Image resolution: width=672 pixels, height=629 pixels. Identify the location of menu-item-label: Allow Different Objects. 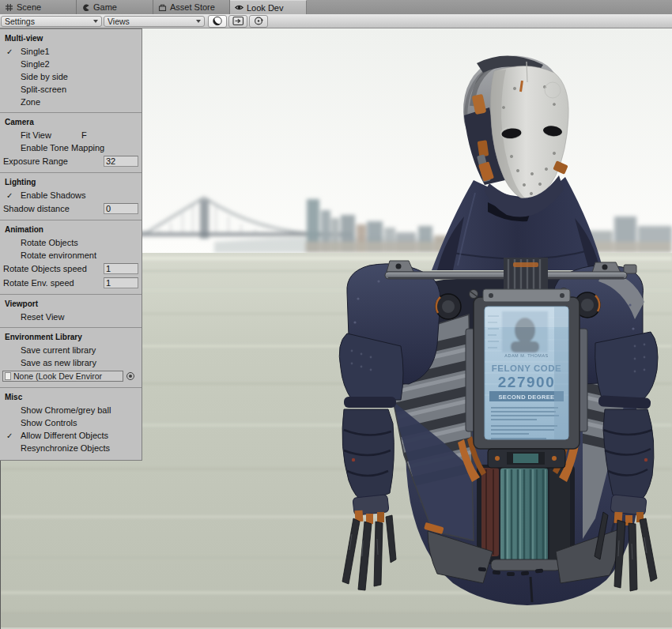
(65, 435).